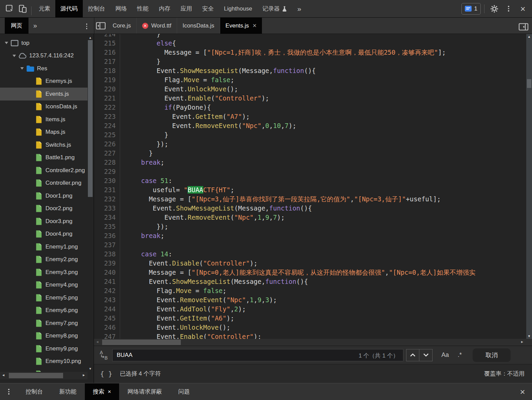 Image resolution: width=532 pixels, height=400 pixels. Describe the element at coordinates (107, 135) in the screenshot. I see `line-number: 225` at that location.